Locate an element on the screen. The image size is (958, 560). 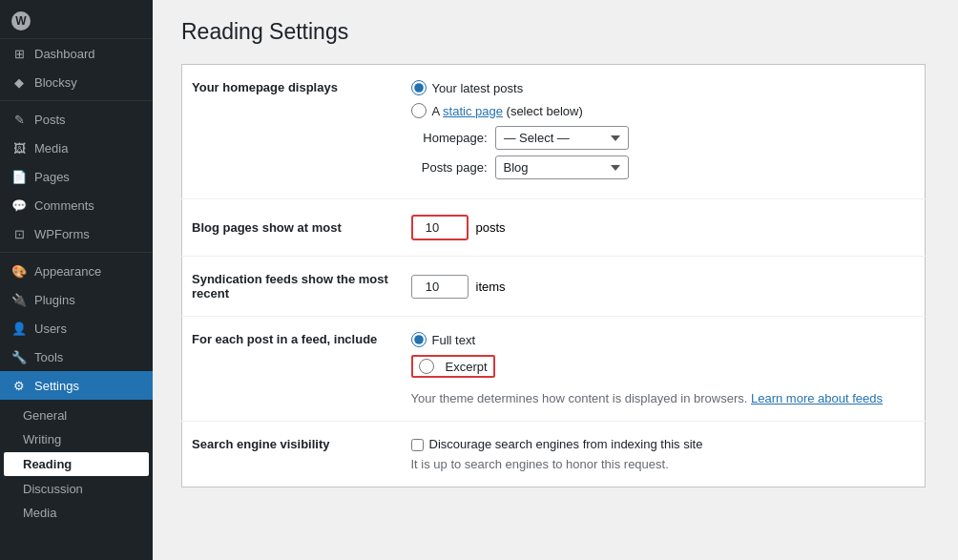
submenu-discussion: Discussion is located at coordinates (76, 488).